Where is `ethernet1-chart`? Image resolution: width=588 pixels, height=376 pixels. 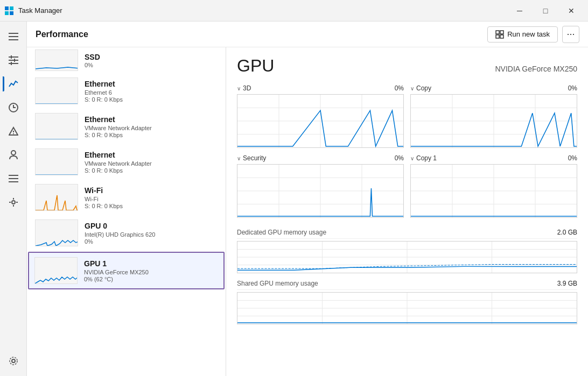 ethernet1-chart is located at coordinates (57, 91).